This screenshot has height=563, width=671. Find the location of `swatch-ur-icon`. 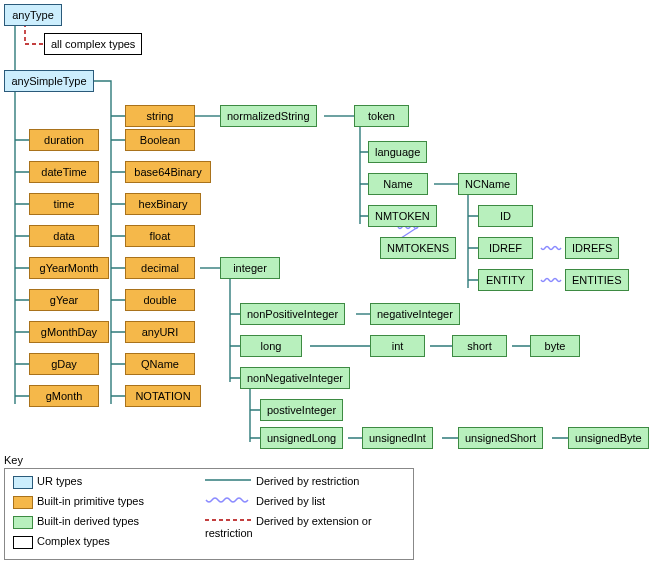

swatch-ur-icon is located at coordinates (23, 482).